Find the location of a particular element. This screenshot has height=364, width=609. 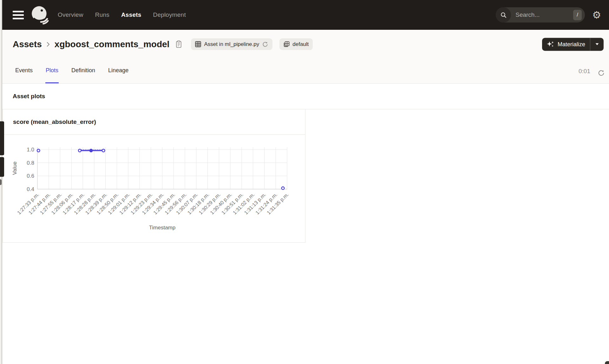

materialize-dropdown-button is located at coordinates (597, 44).